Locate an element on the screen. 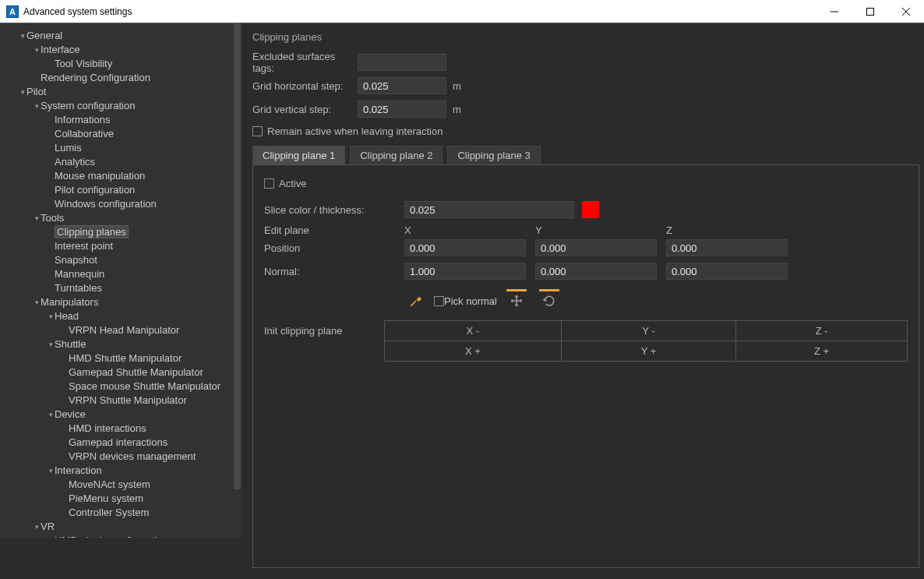 The height and width of the screenshot is (579, 924). tree-item-label: Snapshot is located at coordinates (76, 260).